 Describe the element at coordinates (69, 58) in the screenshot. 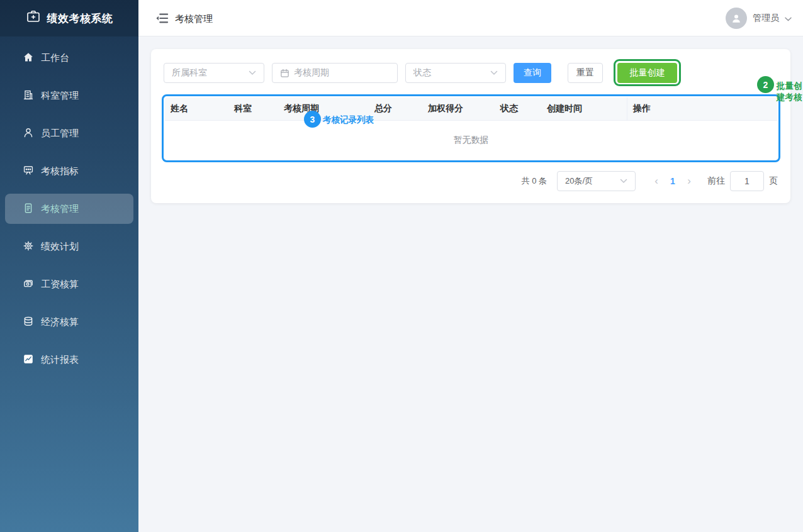

I see `sidebar-item-workbench: 工作台` at that location.